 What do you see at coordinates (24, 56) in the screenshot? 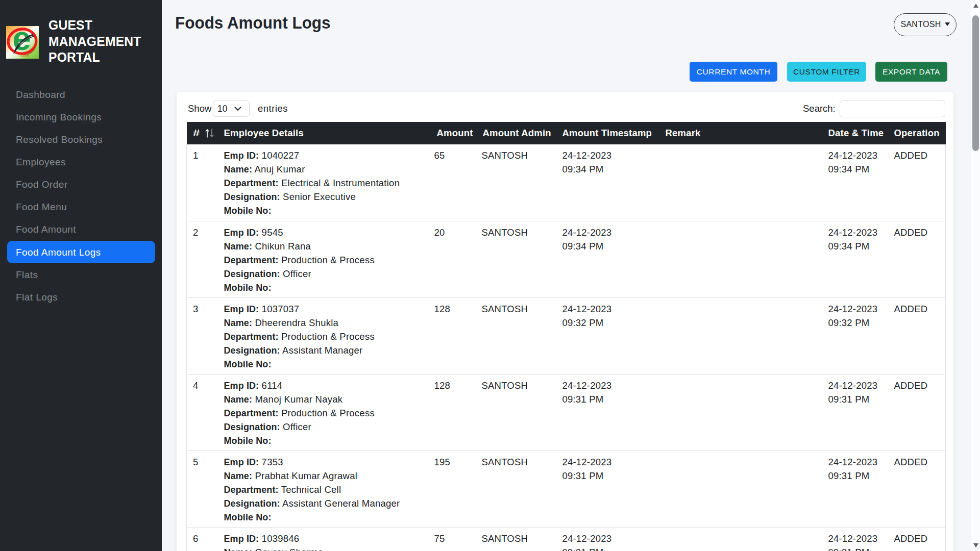
I see `svg-text: Sathi` at bounding box center [24, 56].